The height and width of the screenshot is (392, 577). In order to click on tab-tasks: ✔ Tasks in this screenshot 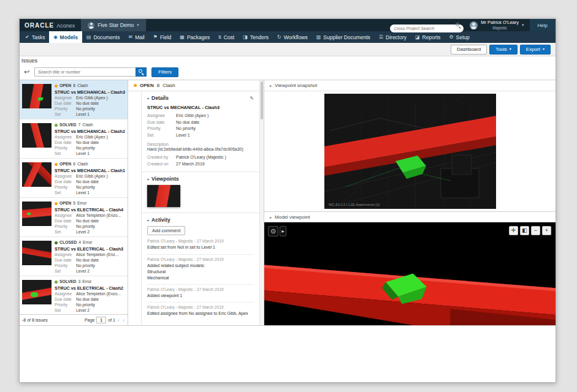, I will do `click(35, 37)`.